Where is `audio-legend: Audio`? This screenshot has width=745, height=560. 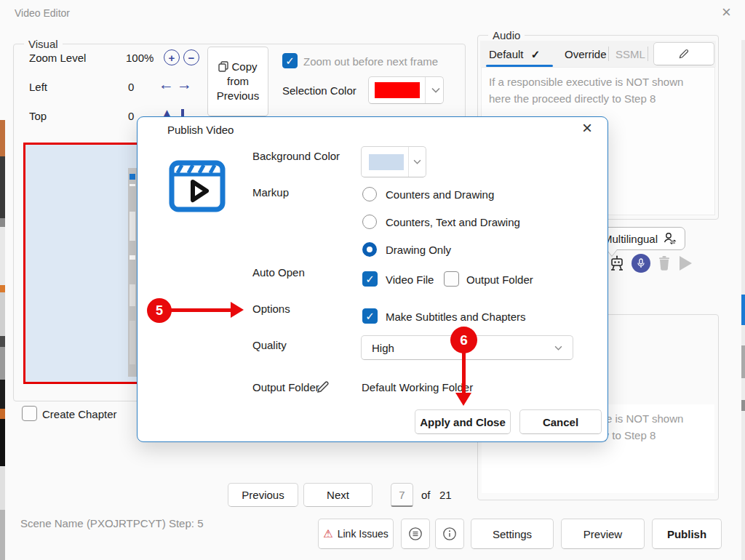
audio-legend: Audio is located at coordinates (506, 35).